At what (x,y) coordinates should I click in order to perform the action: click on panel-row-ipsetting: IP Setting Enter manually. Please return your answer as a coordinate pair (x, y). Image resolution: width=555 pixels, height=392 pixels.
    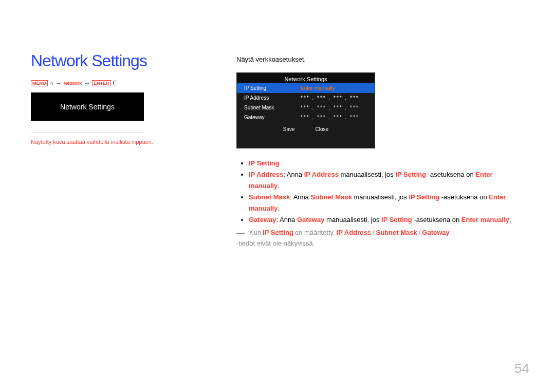
    Looking at the image, I should click on (306, 88).